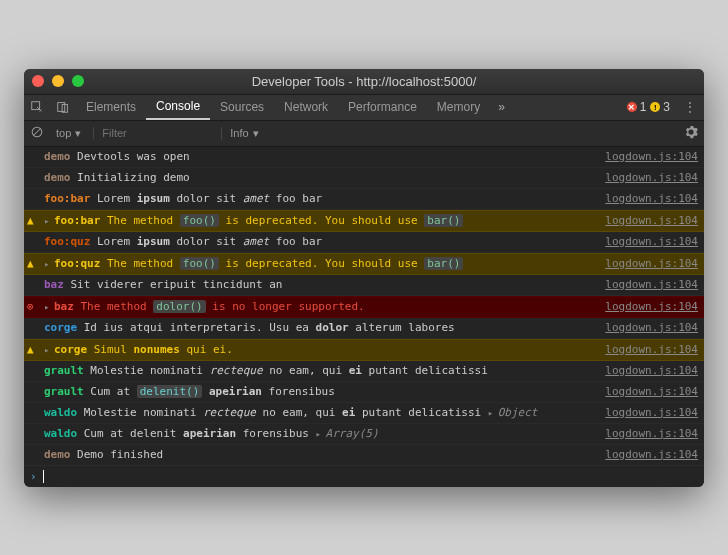  I want to click on console-row: waldo Molestie nominati recteque no eam,…, so click(364, 414).